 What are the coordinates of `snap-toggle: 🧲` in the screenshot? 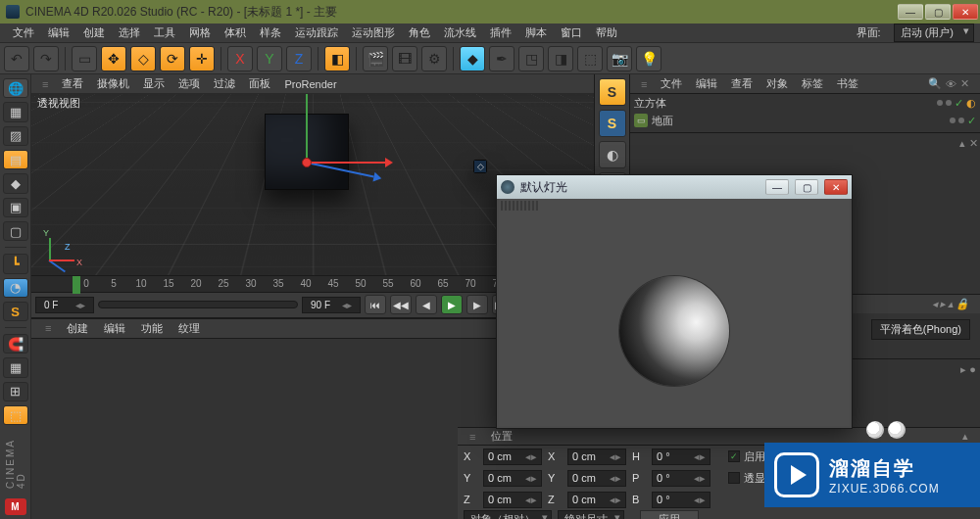 It's located at (16, 344).